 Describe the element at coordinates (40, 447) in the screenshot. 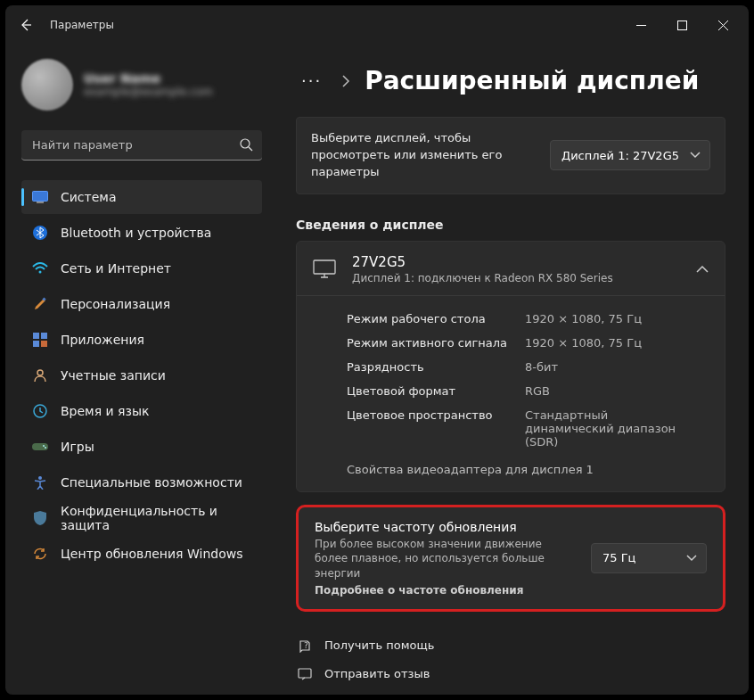

I see `gamepad-icon` at that location.